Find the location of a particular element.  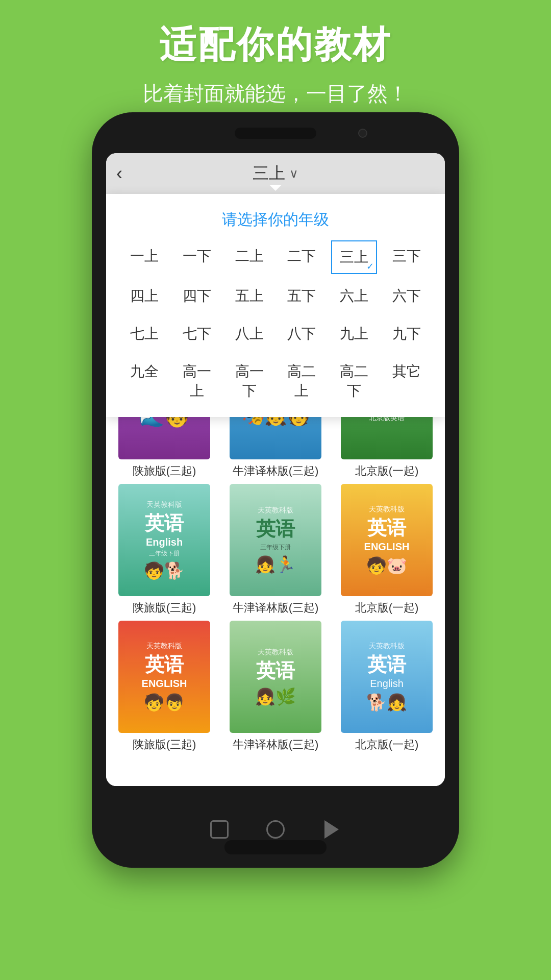

subtitle: 比着封面就能选，一目了然！ is located at coordinates (276, 94).